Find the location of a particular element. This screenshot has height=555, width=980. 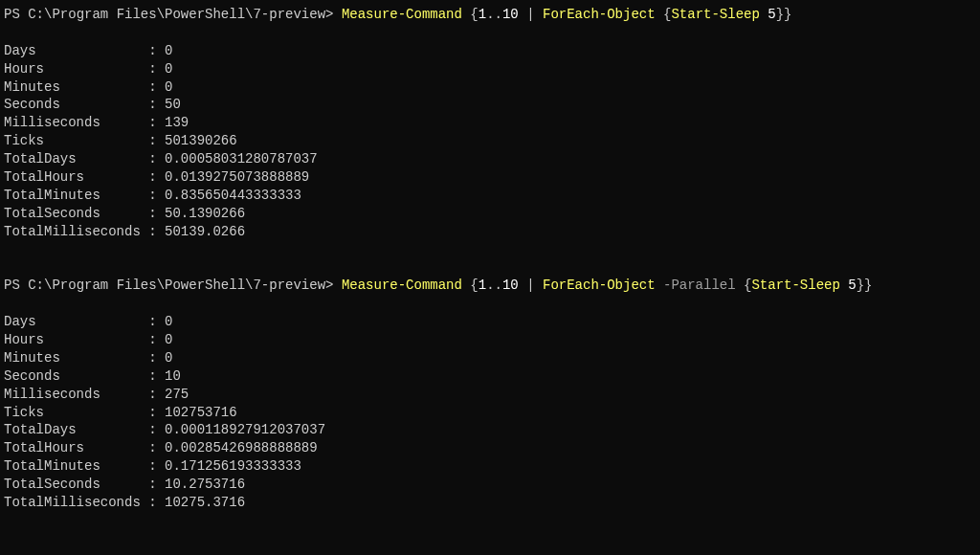

output-value: 50 is located at coordinates (168, 104).